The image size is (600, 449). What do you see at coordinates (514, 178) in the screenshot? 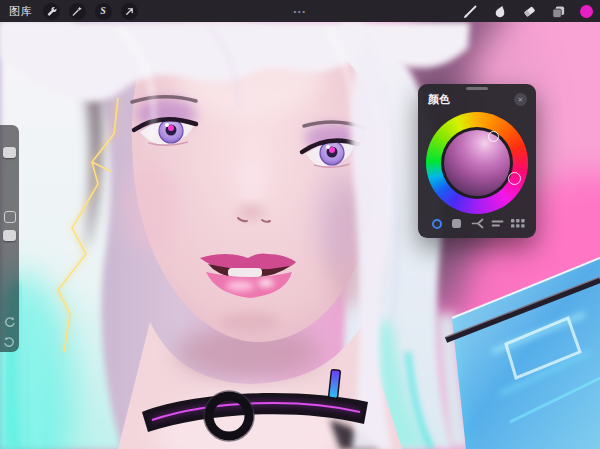
I see `hue-selector` at bounding box center [514, 178].